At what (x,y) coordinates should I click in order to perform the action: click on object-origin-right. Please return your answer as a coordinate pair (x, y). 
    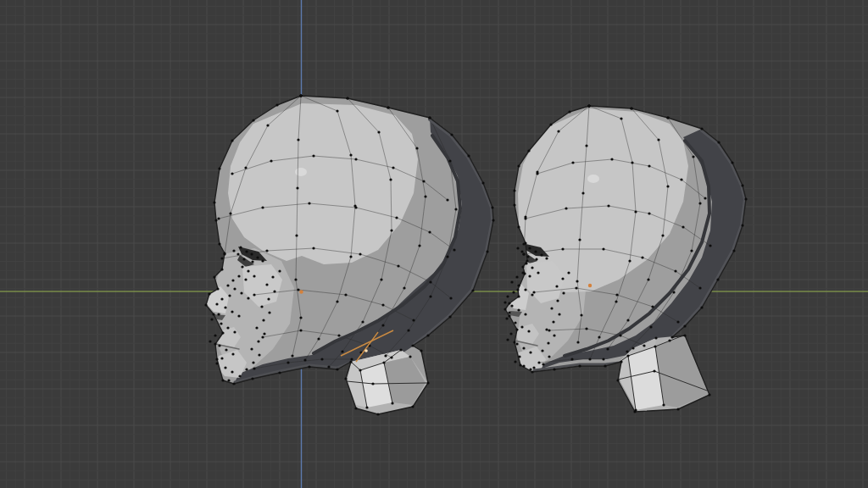
    Looking at the image, I should click on (590, 286).